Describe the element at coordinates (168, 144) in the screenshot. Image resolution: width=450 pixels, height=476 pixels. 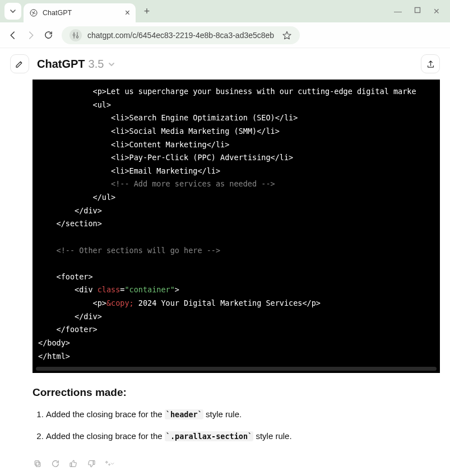
I see `code-text: Content Marketing` at that location.